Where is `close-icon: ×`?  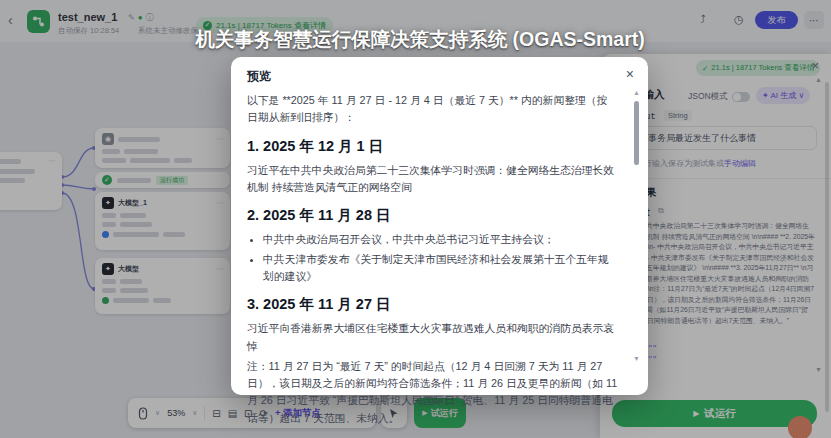 close-icon: × is located at coordinates (630, 74).